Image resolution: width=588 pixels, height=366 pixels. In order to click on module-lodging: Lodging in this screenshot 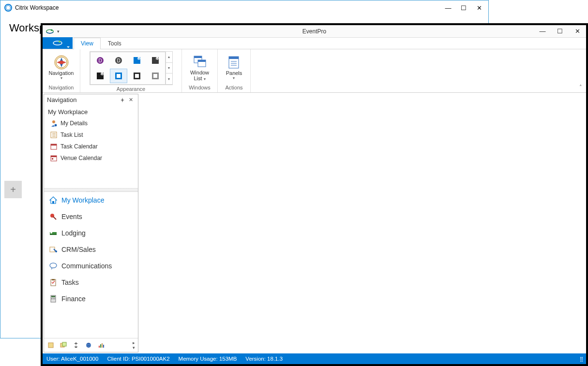, I will do `click(91, 233)`.